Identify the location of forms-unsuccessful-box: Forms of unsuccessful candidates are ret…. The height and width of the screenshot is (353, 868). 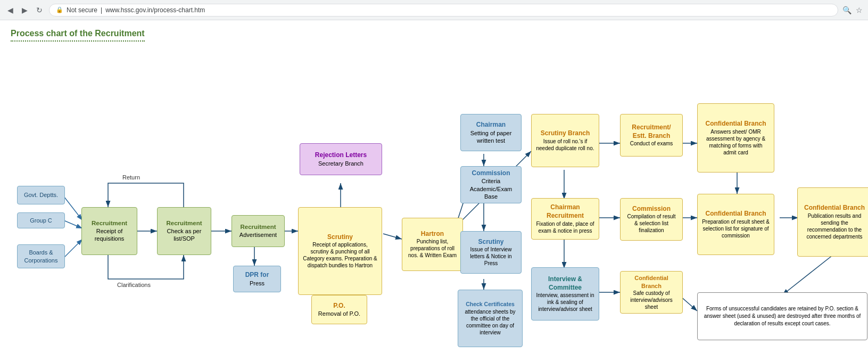
(782, 316).